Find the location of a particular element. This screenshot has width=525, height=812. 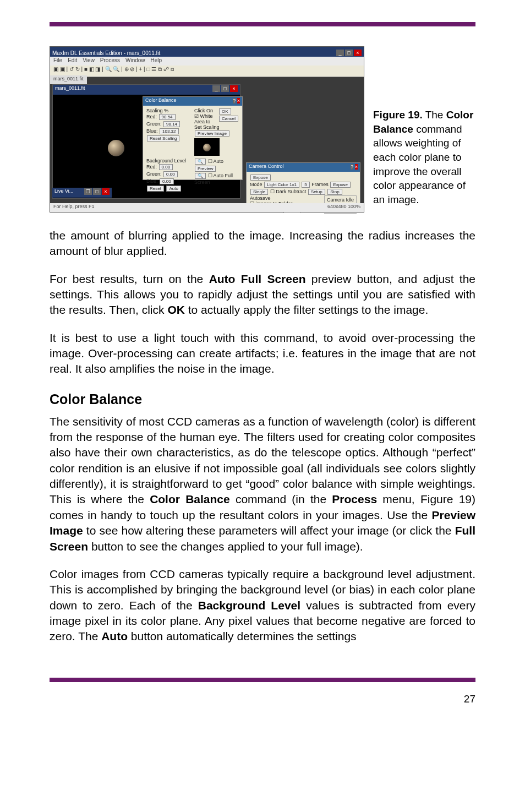

menu-process: Process is located at coordinates (110, 62).